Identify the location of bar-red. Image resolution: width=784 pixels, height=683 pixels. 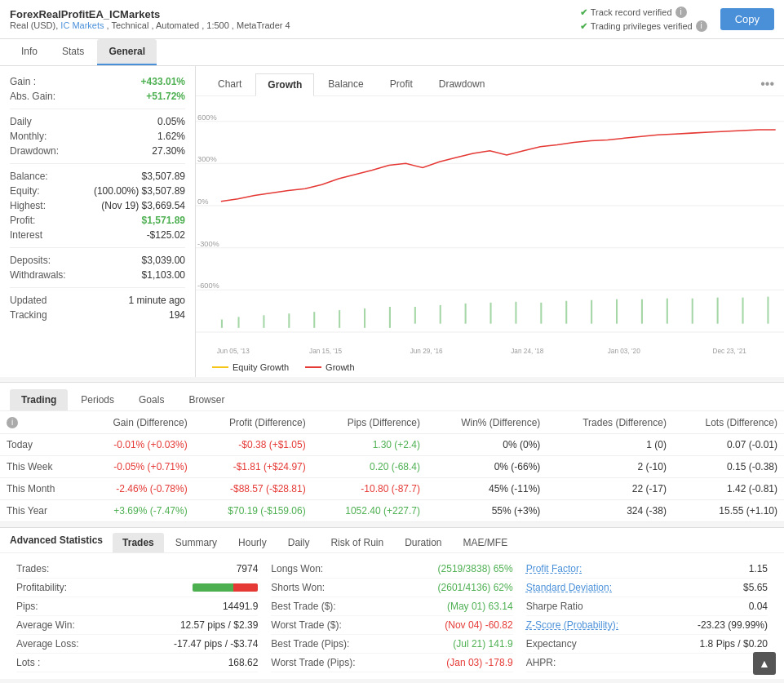
(246, 588).